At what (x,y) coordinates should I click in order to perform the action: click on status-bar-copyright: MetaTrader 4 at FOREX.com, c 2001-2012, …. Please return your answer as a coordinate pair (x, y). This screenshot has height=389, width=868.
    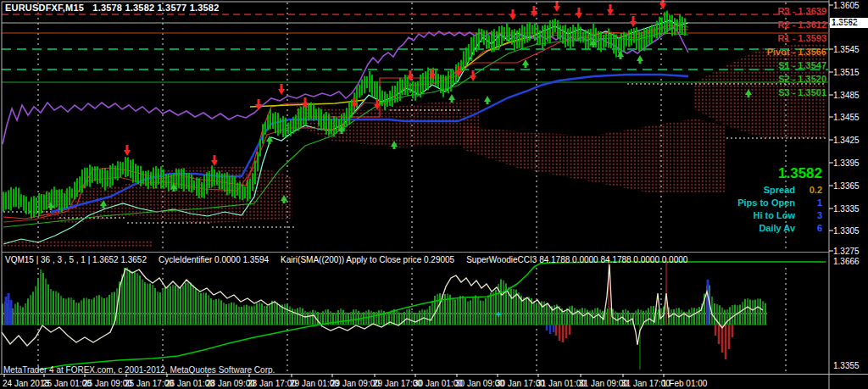
    Looking at the image, I should click on (139, 370).